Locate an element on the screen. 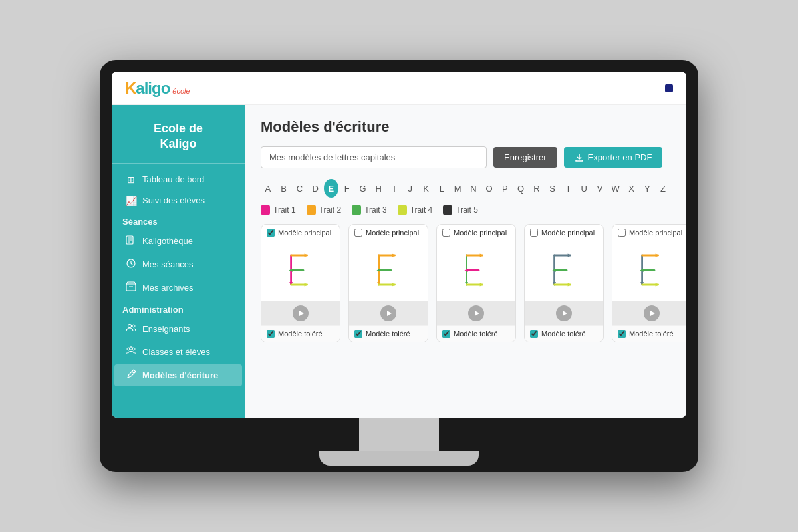 The image size is (798, 532). sidebar-item-modeles-ecriture: Modèles d'écriture is located at coordinates (178, 375).